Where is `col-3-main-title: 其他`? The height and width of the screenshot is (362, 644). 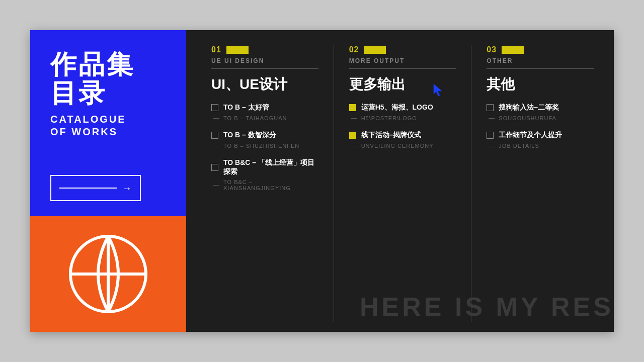 col-3-main-title: 其他 is located at coordinates (540, 84).